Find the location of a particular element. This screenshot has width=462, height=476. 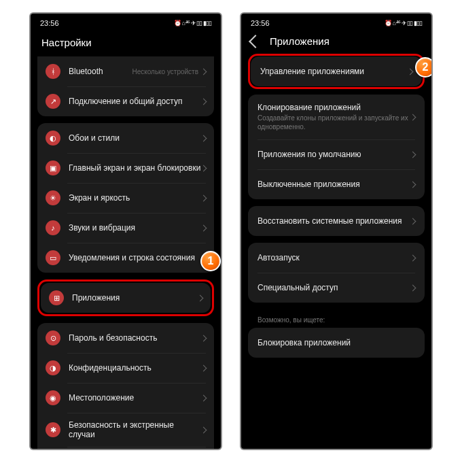

share-icon: ↗ is located at coordinates (53, 101).